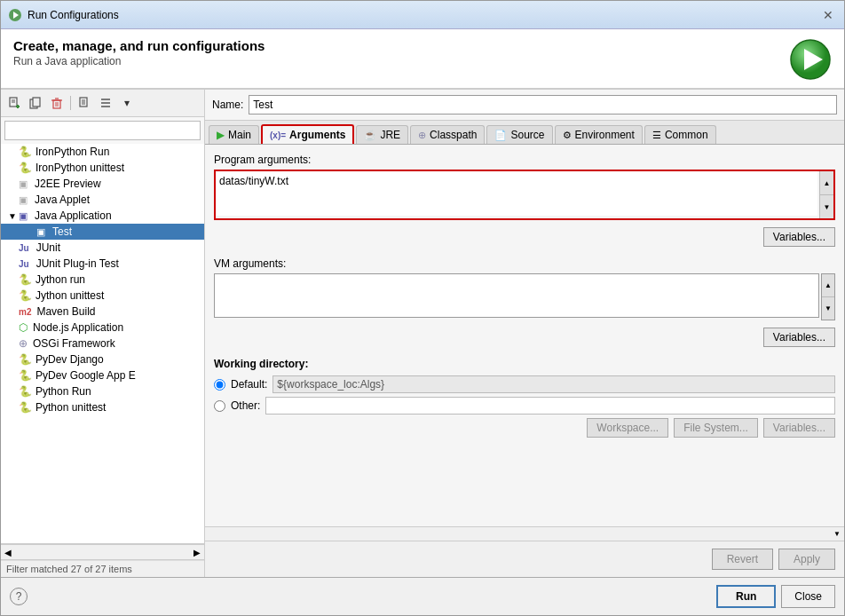 The width and height of the screenshot is (845, 616). Describe the element at coordinates (78, 328) in the screenshot. I see `tree-item-label: Node.js Application` at that location.